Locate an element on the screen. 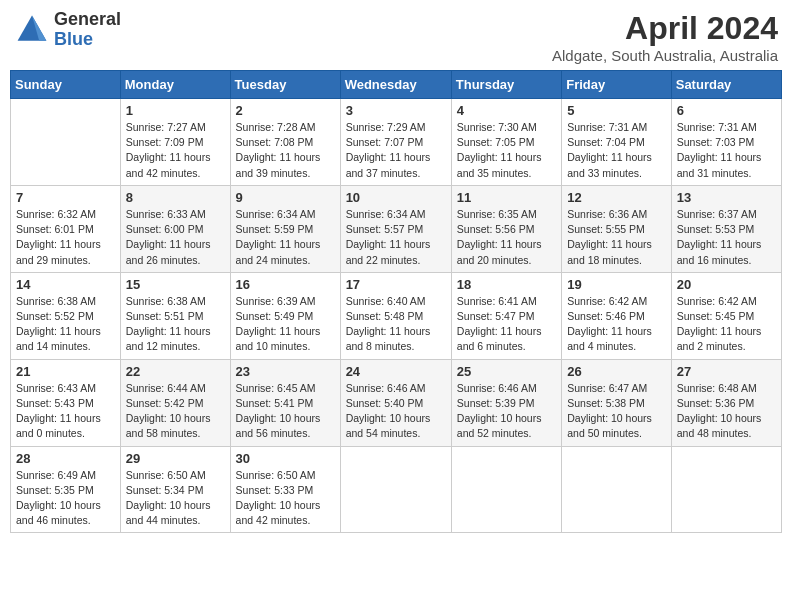  day-number: 24 is located at coordinates (396, 372).